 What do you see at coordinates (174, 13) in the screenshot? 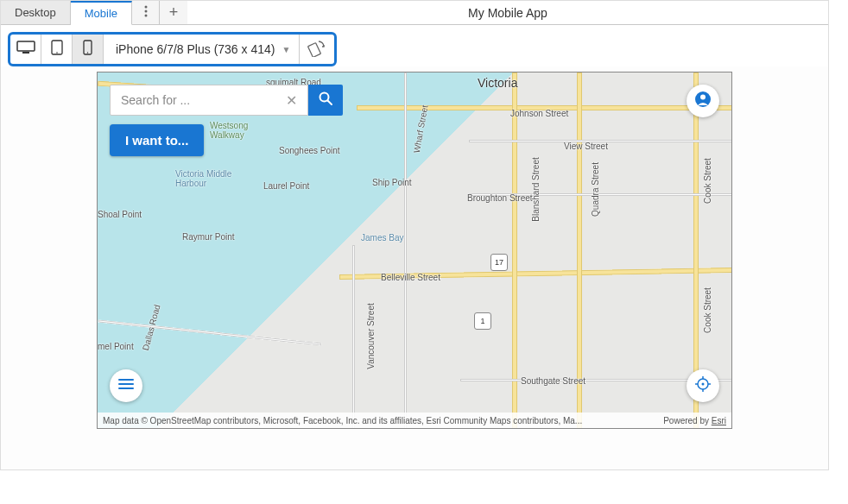
I see `tab-add-button: +` at bounding box center [174, 13].